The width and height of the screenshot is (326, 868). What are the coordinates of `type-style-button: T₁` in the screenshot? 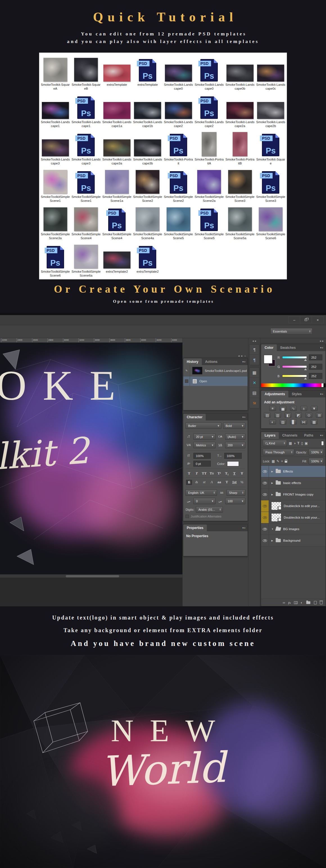 It's located at (227, 473).